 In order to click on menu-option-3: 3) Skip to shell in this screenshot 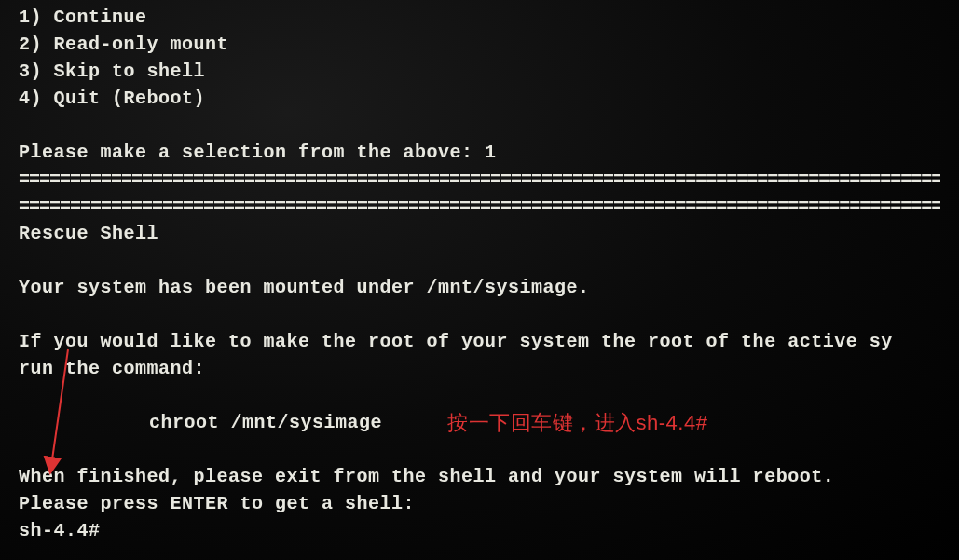, I will do `click(479, 71)`.